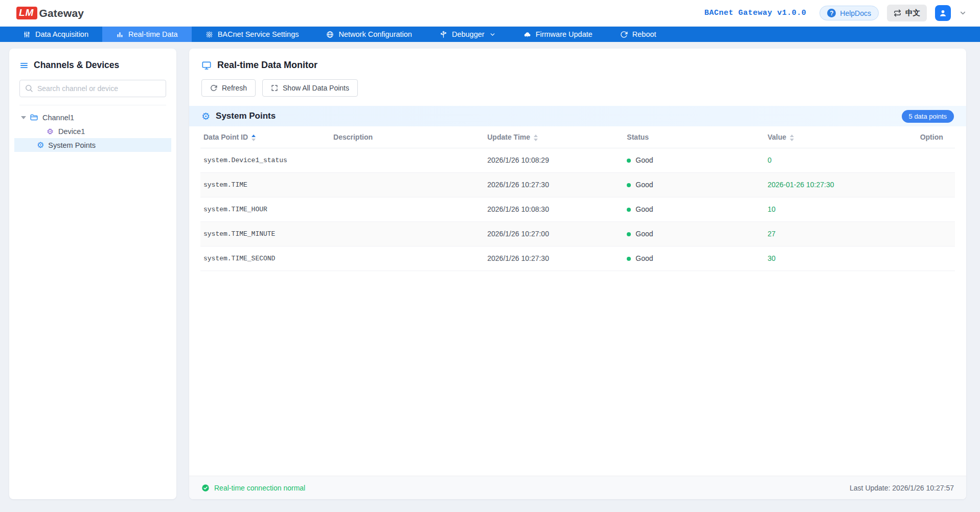  I want to click on app-header: LM Gateway BACnet Gateway v1.0.0 ? HelpD…, so click(490, 13).